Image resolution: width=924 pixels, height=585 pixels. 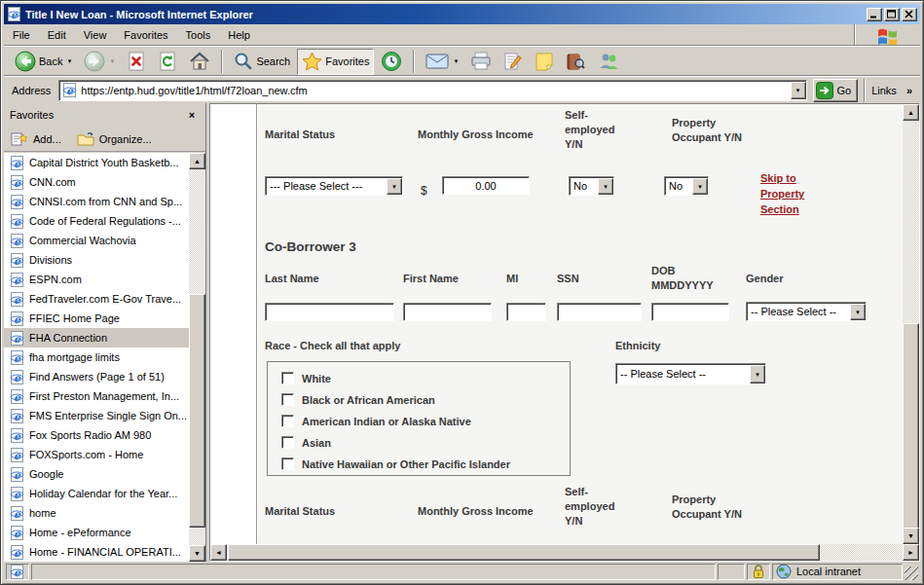 I want to click on ethnicity-value: -- Please Select --, so click(x=684, y=374).